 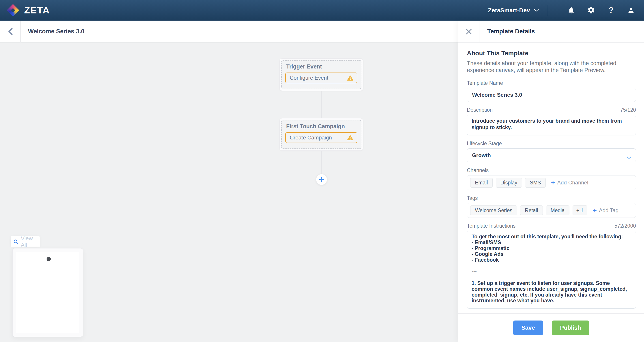 I want to click on node-title: First Touch Campaign, so click(x=324, y=126).